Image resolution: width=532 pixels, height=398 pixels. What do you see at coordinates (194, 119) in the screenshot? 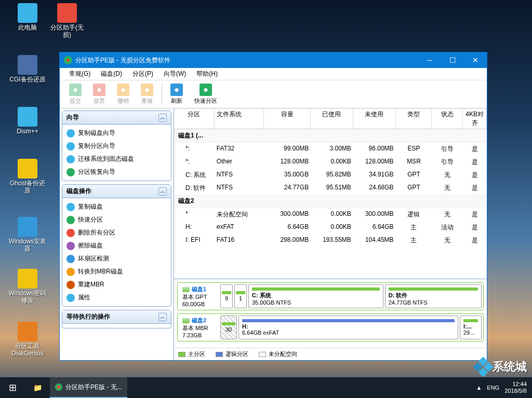
I see `column-header: 分区` at bounding box center [194, 119].